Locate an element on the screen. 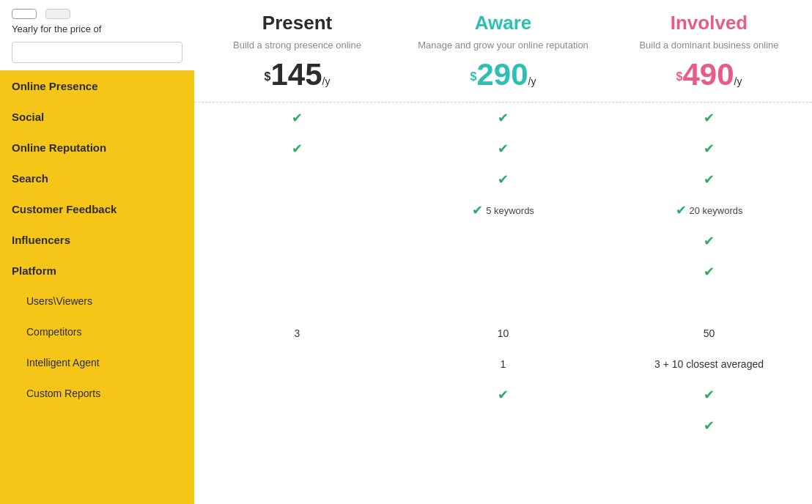 This screenshot has height=504, width=812. plan-desc-involved: Build a dominant business online is located at coordinates (709, 45).